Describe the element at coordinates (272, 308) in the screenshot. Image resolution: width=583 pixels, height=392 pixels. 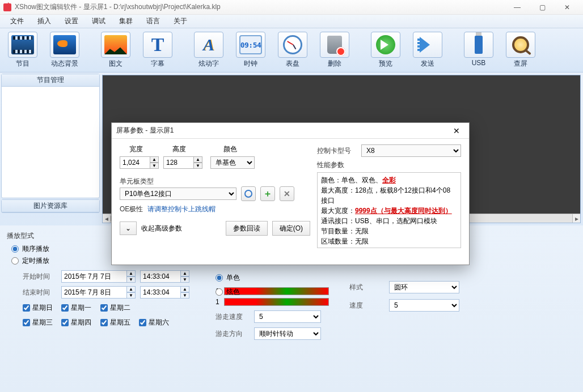
I see `wander-settings: 单色 1 炫色 1 游走速度5 游走方向顺时针转动` at that location.